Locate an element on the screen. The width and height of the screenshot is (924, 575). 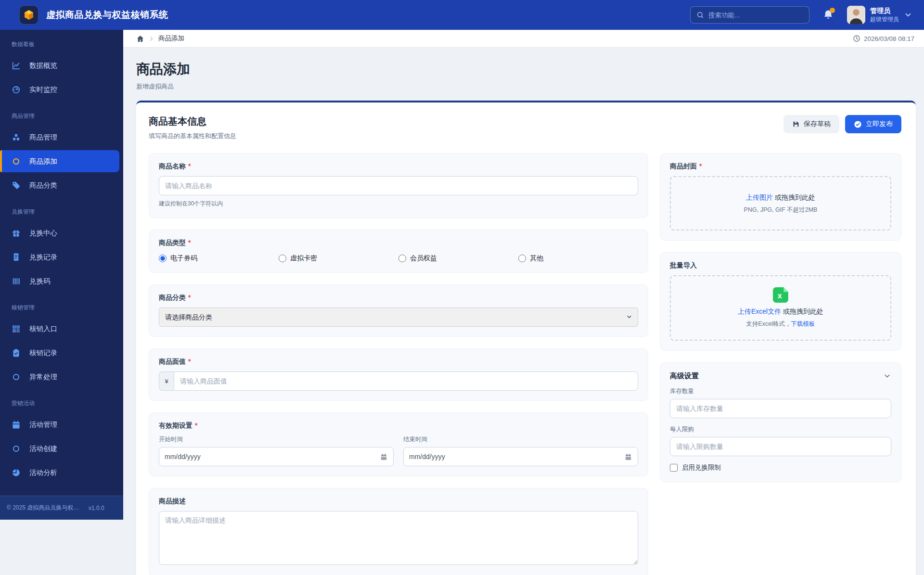
excel-upload-zone: x 上传Excel文件 或拖拽到此处 支持Excel格式，下载模板 is located at coordinates (781, 308).